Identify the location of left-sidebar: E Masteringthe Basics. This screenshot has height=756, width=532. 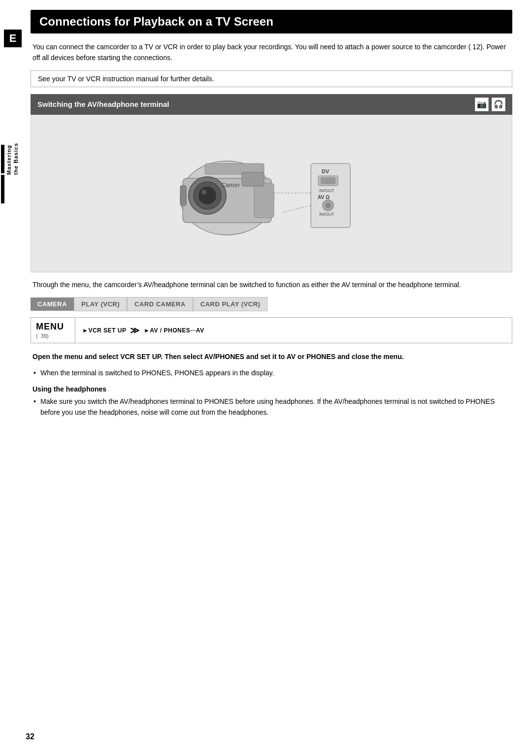
(13, 378).